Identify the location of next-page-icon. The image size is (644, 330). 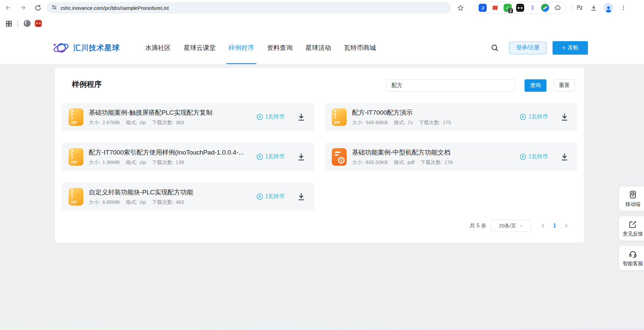
(566, 226).